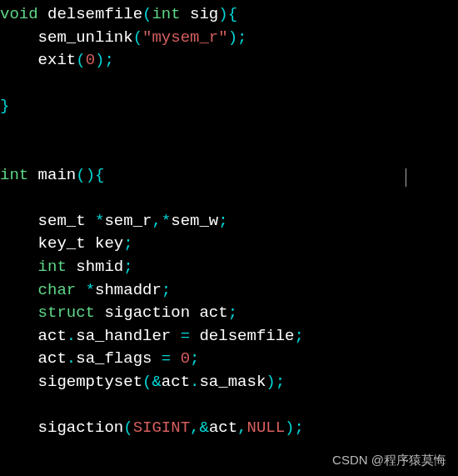 Image resolution: width=458 pixels, height=476 pixels. Describe the element at coordinates (128, 336) in the screenshot. I see `code-token: sa_handler` at that location.